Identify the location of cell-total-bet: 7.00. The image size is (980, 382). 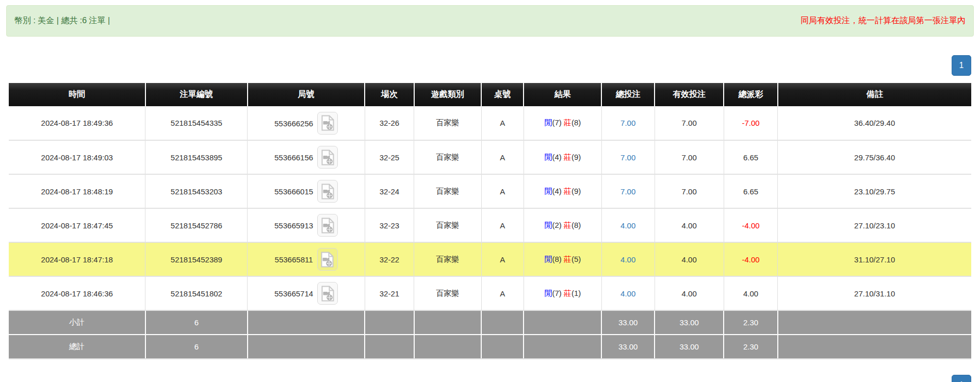
(628, 157).